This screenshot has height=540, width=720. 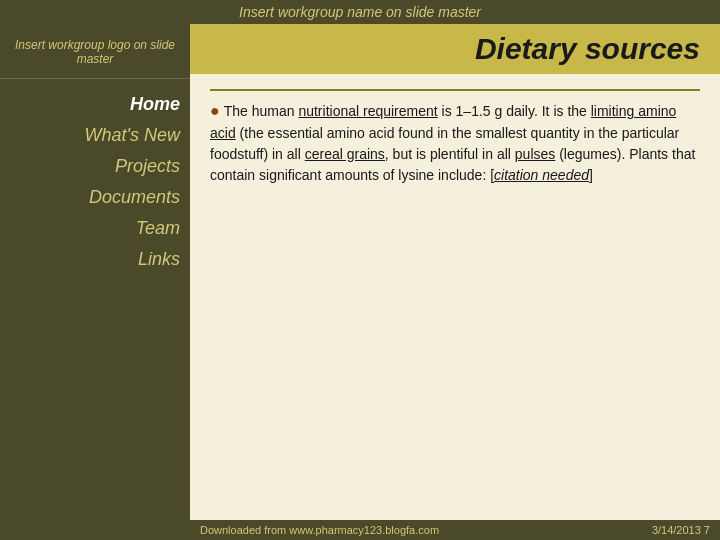 I want to click on page-header: Dietary sources, so click(x=455, y=49).